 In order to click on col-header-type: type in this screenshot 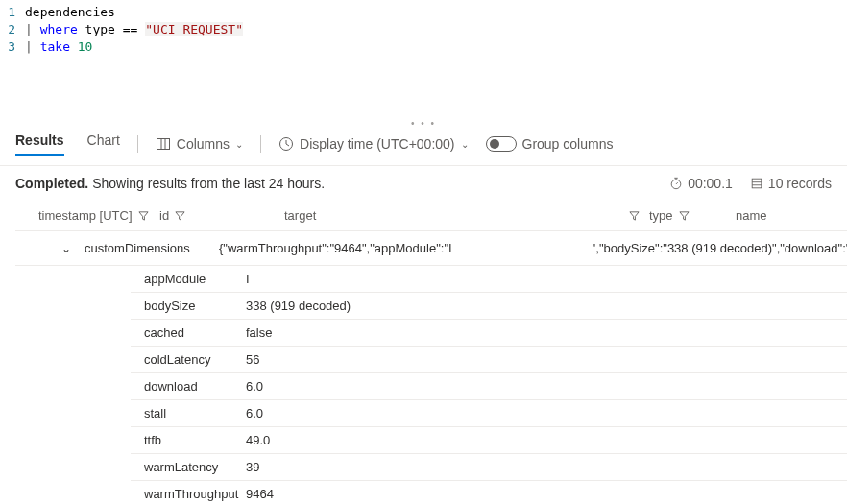, I will do `click(692, 215)`.